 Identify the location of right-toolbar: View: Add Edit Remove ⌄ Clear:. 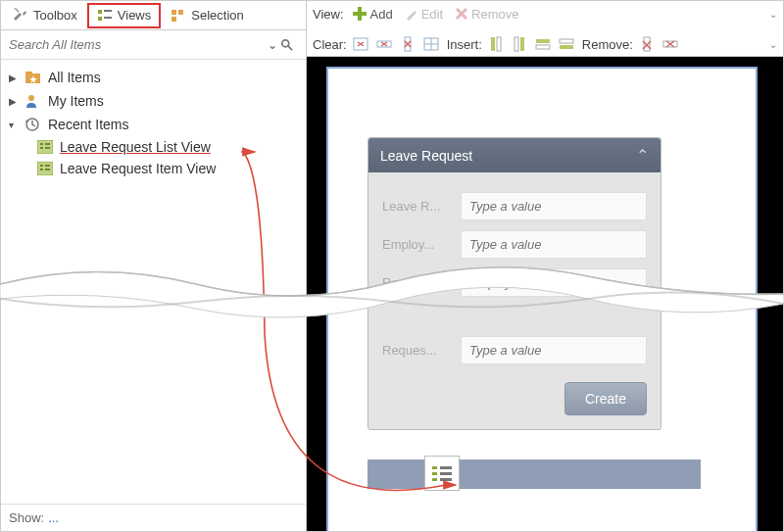
(545, 29).